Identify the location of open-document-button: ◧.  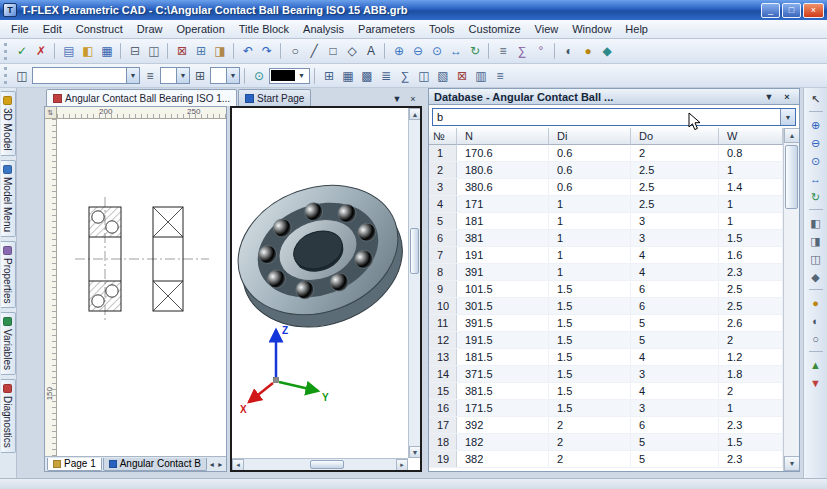
(88, 51).